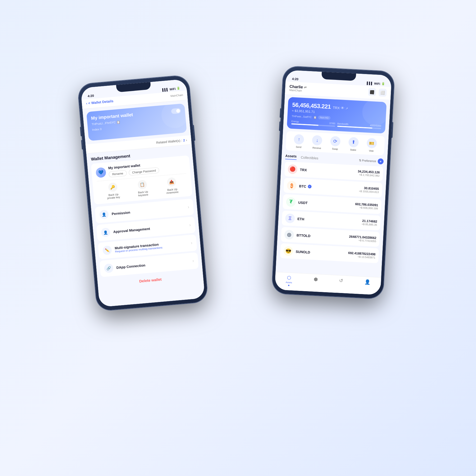  I want to click on back-label: < Wallet Details, so click(101, 102).